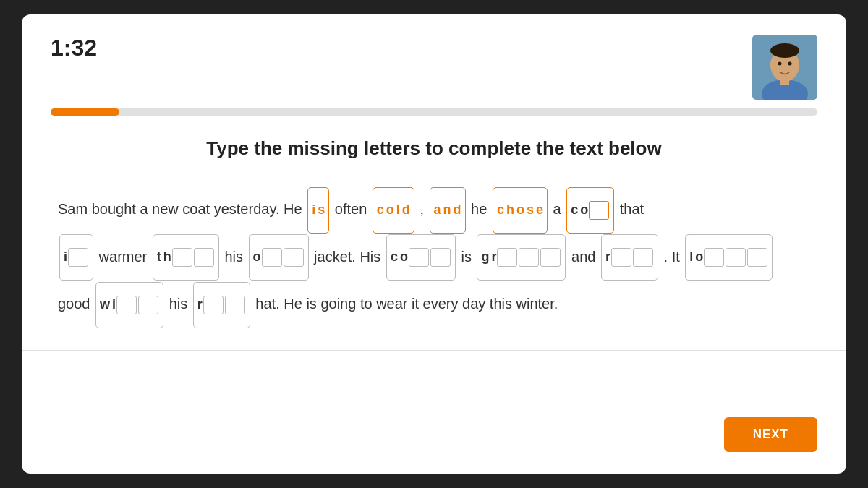 The width and height of the screenshot is (868, 488). Describe the element at coordinates (629, 257) in the screenshot. I see `word-r-gap: r` at that location.